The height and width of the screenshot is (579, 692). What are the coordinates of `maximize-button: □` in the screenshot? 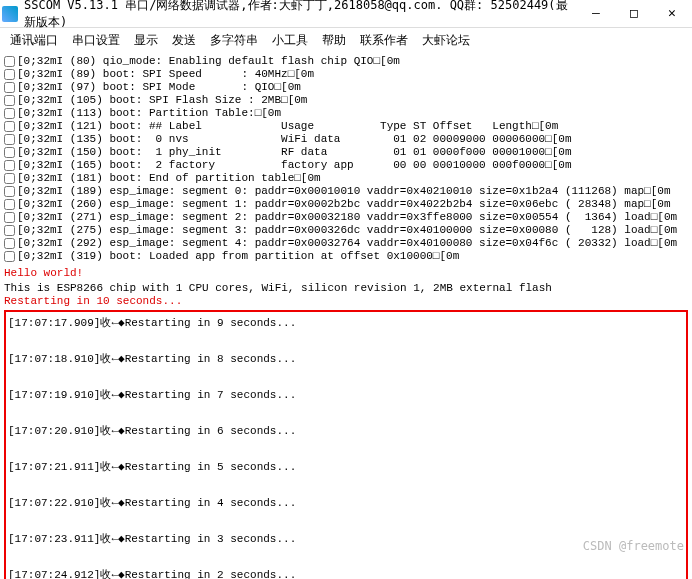 It's located at (634, 14).